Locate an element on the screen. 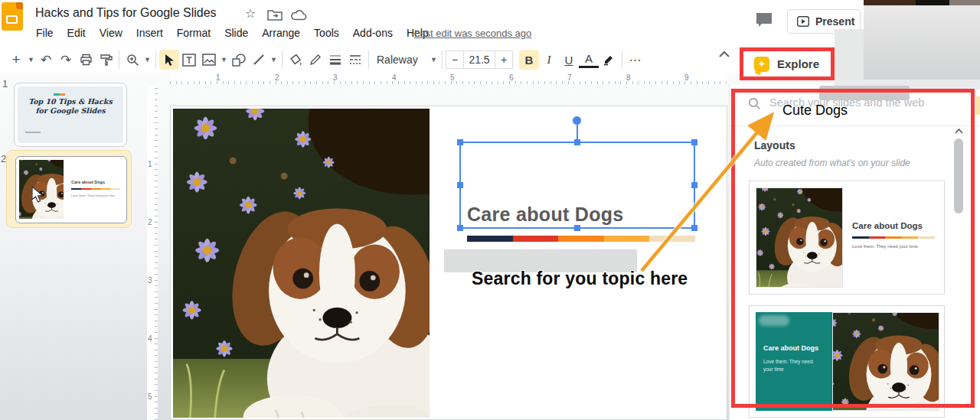 This screenshot has width=980, height=420. annotation-instruction: Search for you topic here is located at coordinates (580, 278).